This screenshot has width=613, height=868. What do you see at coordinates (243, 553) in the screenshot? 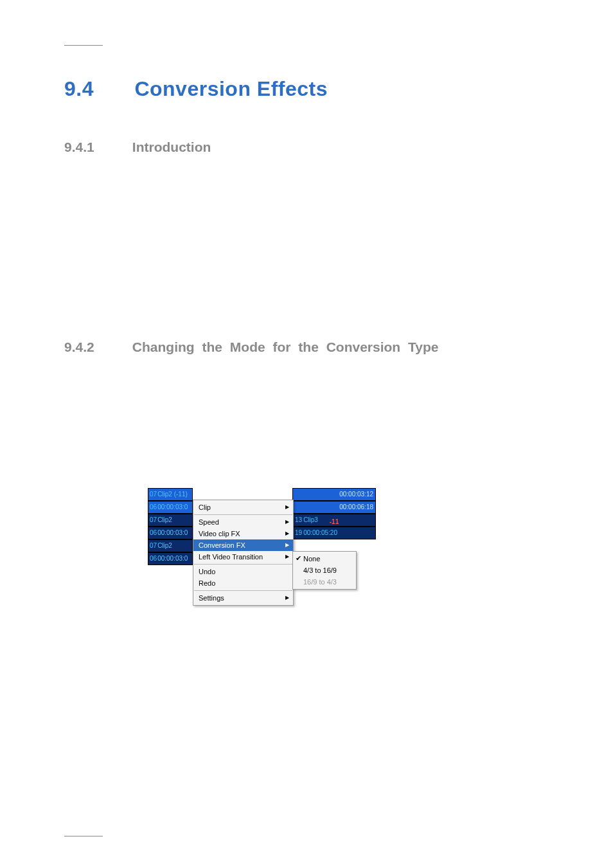
I see `context-menu: Clip▶Speed▶Video clip FX▶Conversion FX▶L…` at bounding box center [243, 553].